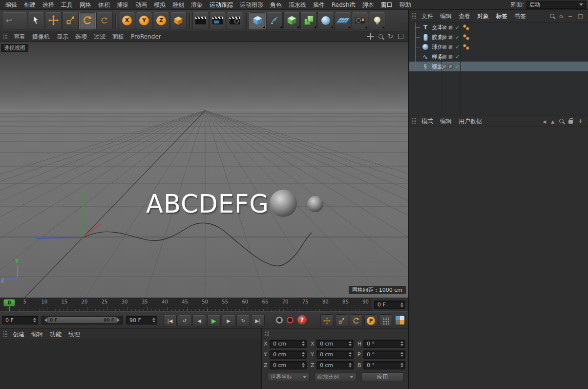 Image resolution: width=588 pixels, height=389 pixels. I want to click on volume-button, so click(326, 21).